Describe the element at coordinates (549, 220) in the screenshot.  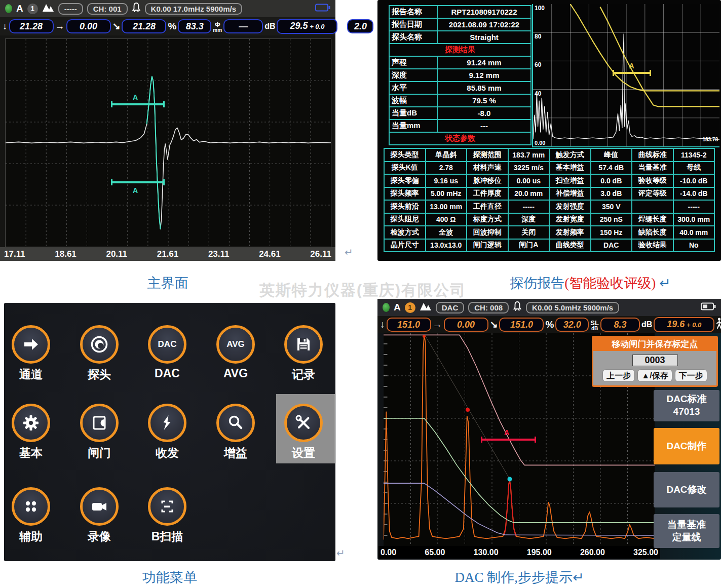
I see `param-row: 探头阻尼400 Ω标度方式深度发射宽度250 nS焊缝长度300.0 mm` at that location.